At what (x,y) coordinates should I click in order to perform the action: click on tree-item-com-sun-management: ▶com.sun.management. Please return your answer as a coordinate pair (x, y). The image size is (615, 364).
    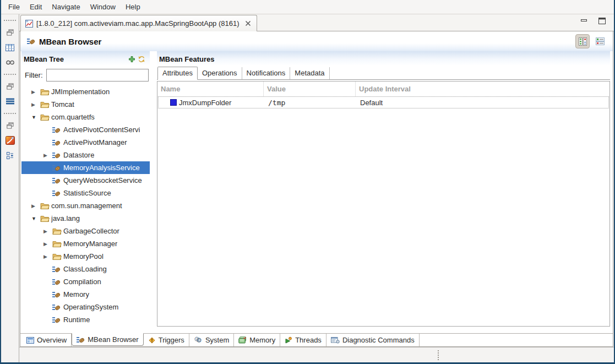
    Looking at the image, I should click on (86, 206).